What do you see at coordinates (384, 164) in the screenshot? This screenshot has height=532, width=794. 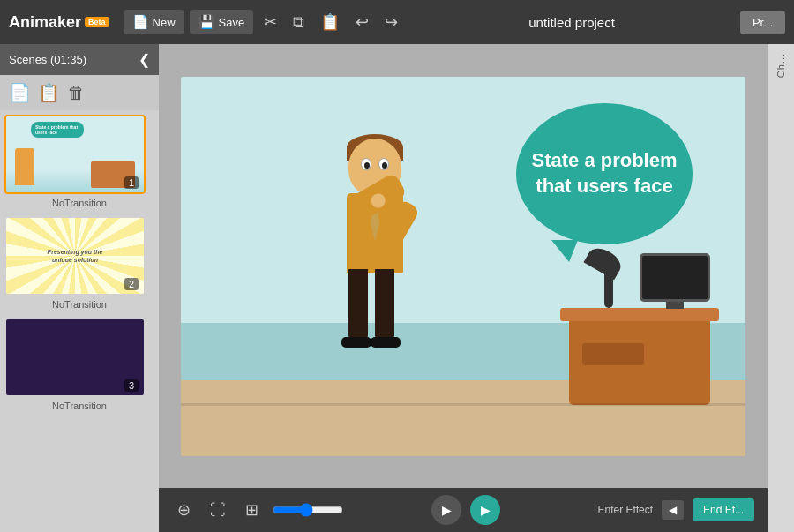 I see `char-eye-right` at bounding box center [384, 164].